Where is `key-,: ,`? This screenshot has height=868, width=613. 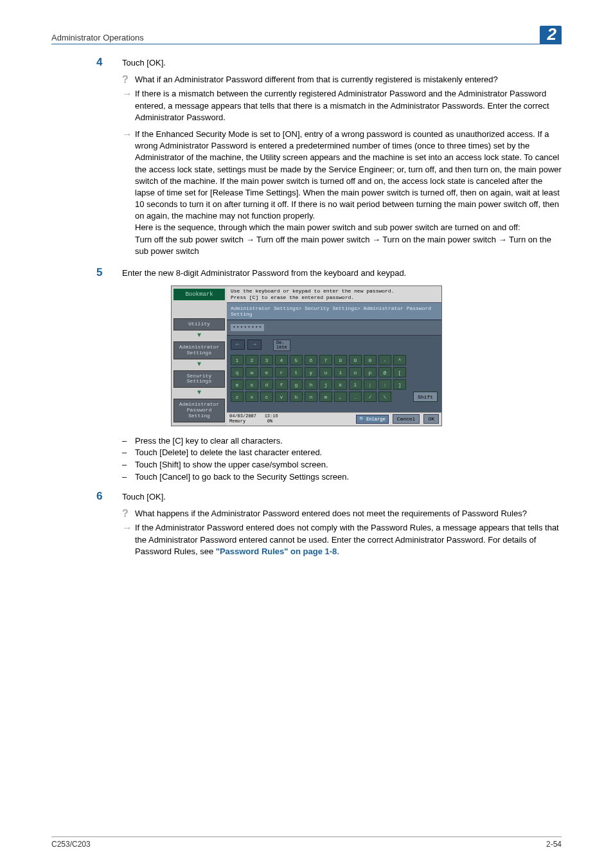
key-,: , is located at coordinates (341, 397).